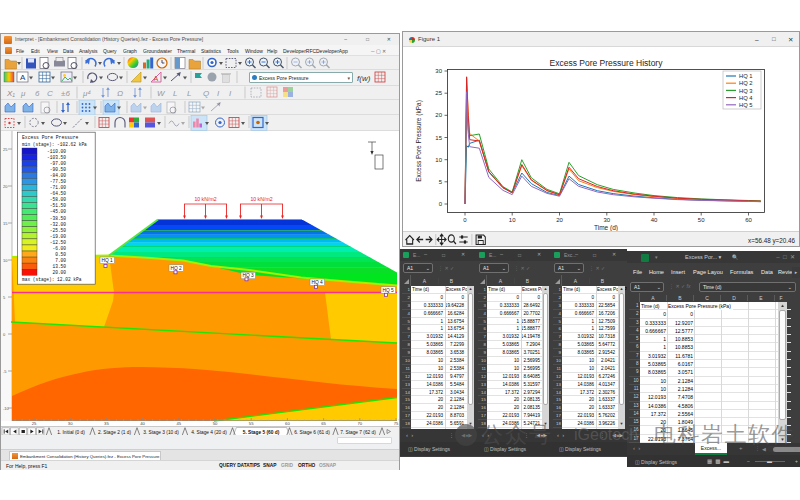 This screenshot has height=500, width=800. Describe the element at coordinates (161, 432) in the screenshot. I see `svg-text: 3. Stage 3 (10 d)` at that location.